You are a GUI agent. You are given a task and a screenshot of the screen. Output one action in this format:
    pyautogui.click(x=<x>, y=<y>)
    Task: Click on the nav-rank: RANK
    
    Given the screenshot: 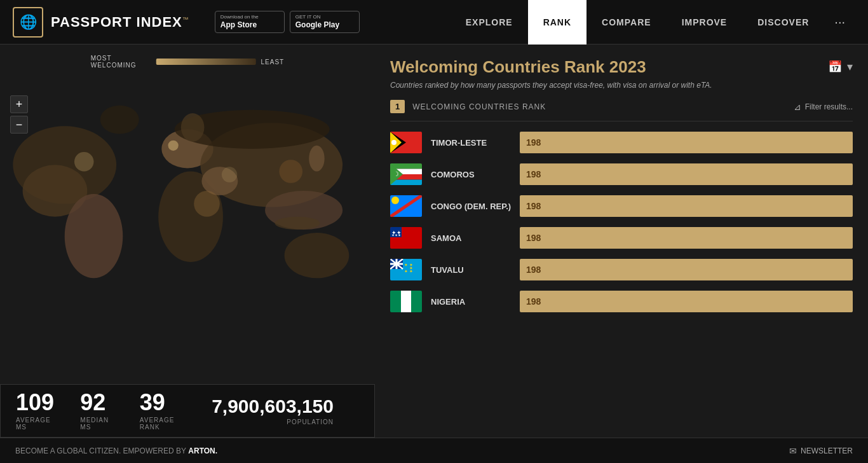 What is the action you would take?
    pyautogui.click(x=557, y=22)
    